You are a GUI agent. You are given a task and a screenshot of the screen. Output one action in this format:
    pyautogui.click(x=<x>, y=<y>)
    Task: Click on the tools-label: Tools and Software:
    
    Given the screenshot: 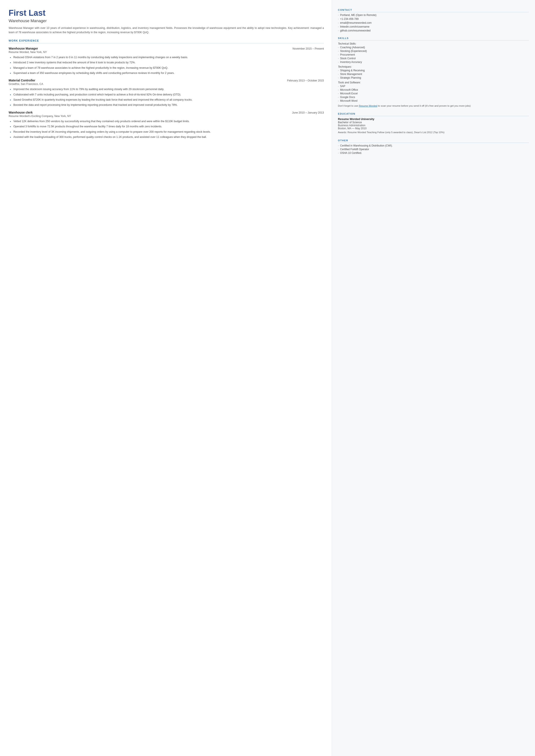 What is the action you would take?
    pyautogui.click(x=434, y=82)
    